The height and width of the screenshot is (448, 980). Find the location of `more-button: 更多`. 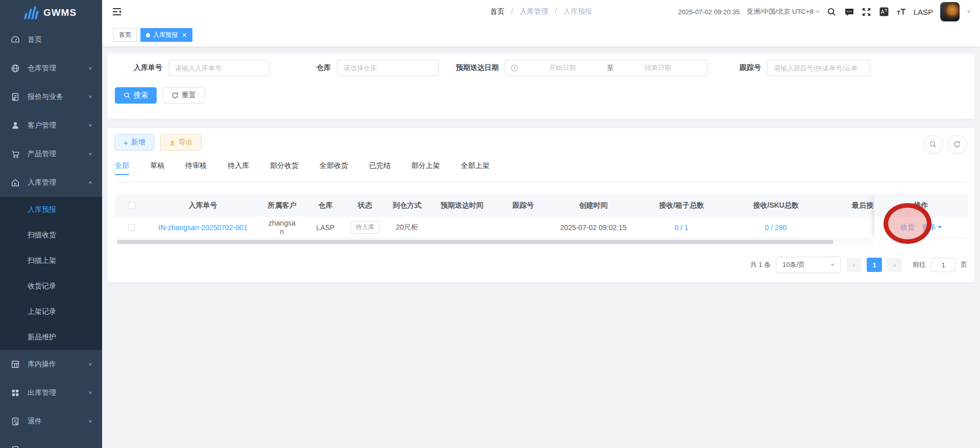

more-button: 更多 is located at coordinates (932, 228).